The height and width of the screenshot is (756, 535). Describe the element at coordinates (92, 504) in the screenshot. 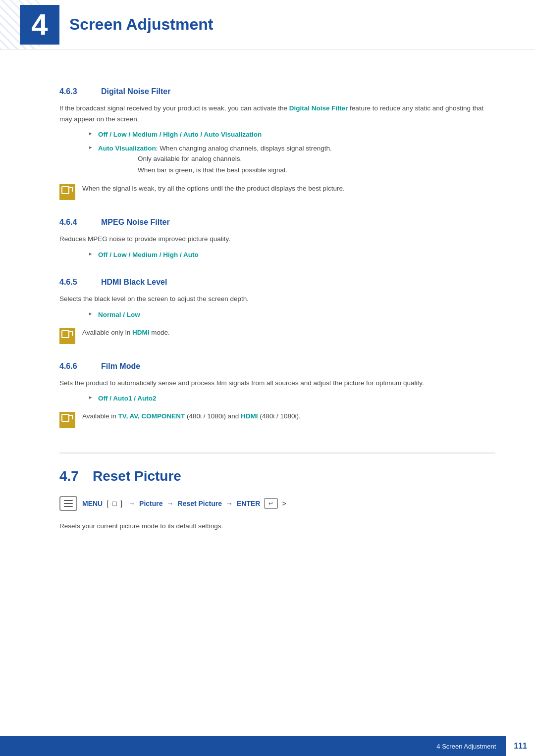

I see `menu-label: MENU` at that location.